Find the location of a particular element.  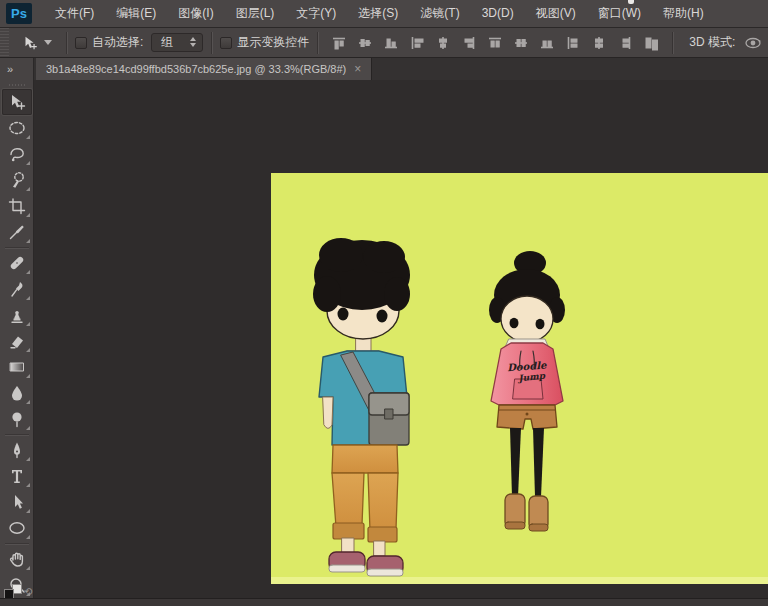

document-tab: 3b1a48e89ce14cd99ffbd536b7cb625e.jpg @ 3… is located at coordinates (204, 69).